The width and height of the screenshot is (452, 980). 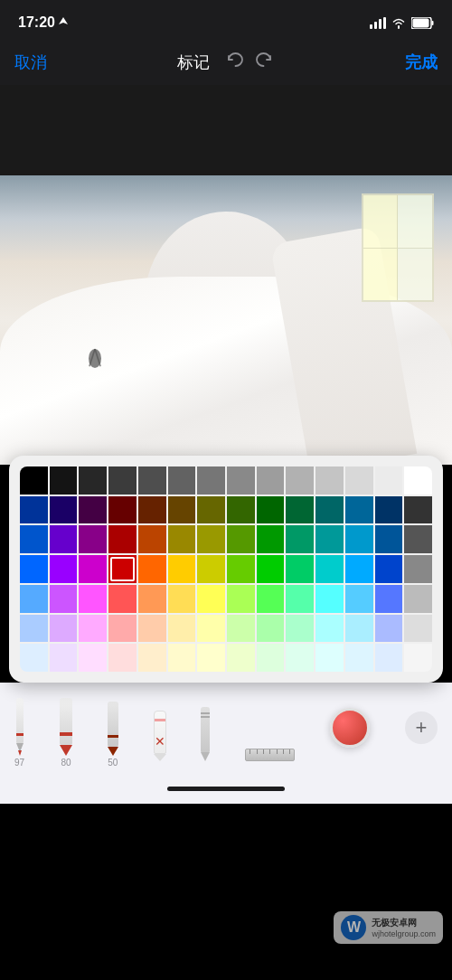 What do you see at coordinates (205, 729) in the screenshot?
I see `tool-lasso` at bounding box center [205, 729].